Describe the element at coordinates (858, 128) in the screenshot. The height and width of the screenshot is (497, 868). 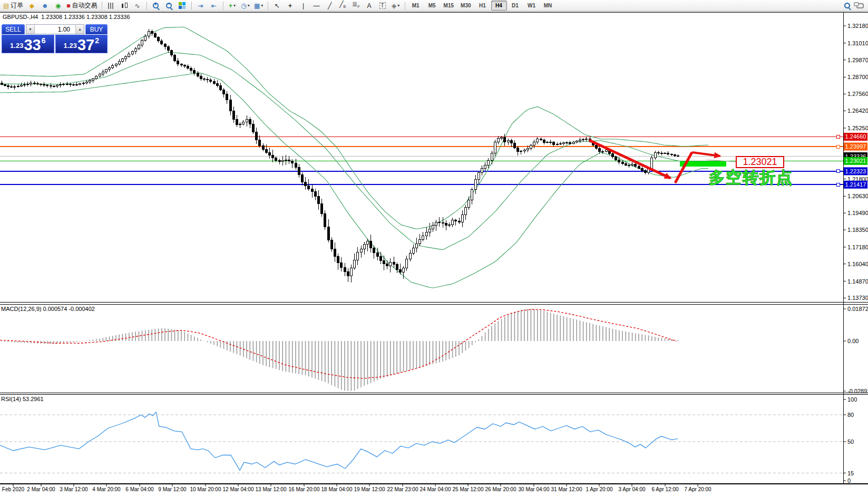
I see `price-axis-tick: 1.25250` at that location.